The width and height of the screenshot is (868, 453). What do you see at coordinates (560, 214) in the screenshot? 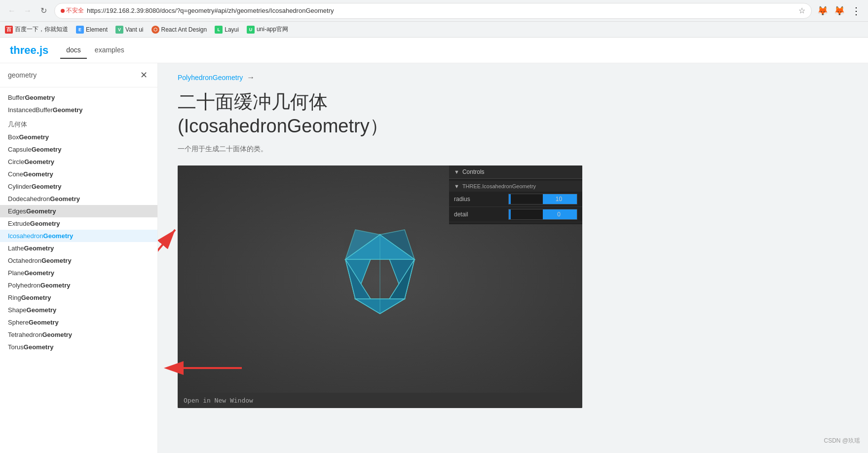
I see `controls-detail-value: 0` at bounding box center [560, 214].